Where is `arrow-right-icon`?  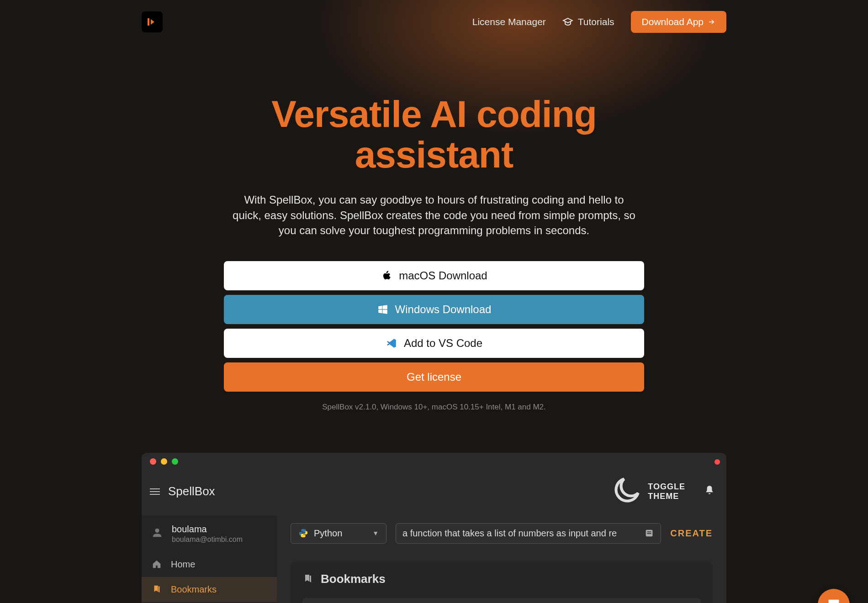
arrow-right-icon is located at coordinates (711, 22).